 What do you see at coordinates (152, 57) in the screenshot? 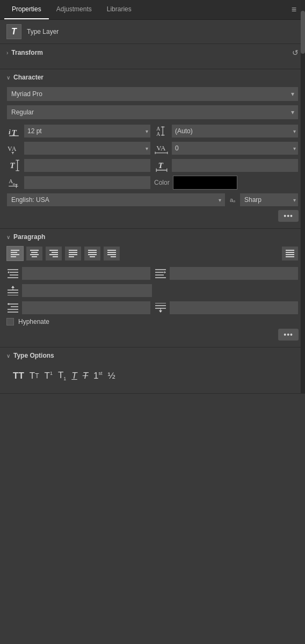
I see `transform-section: › Transform ↺` at bounding box center [152, 57].